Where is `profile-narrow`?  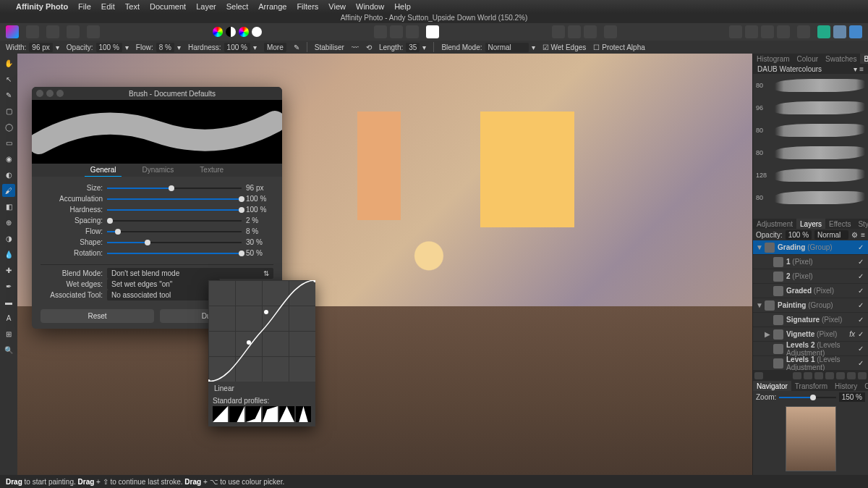 profile-narrow is located at coordinates (304, 414).